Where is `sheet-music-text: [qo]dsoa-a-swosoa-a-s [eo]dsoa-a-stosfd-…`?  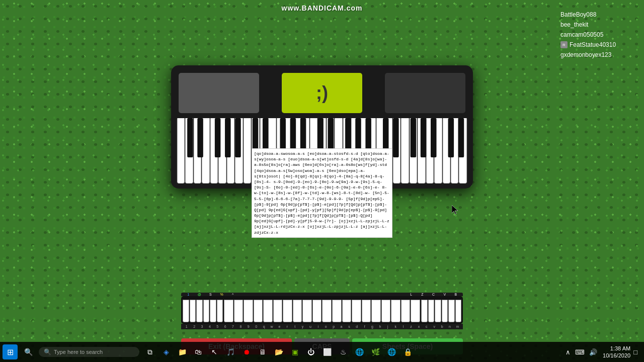 sheet-music-text: [qo]dsoa-a-swosoa-a-s [eo]dsoa-a-stosfd-… is located at coordinates (322, 193).